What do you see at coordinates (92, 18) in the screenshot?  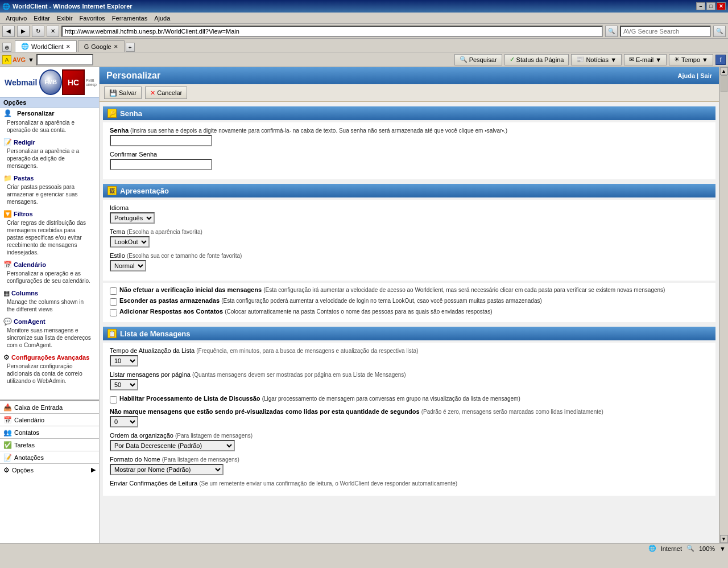 I see `menu-favoritos: Favoritos` at bounding box center [92, 18].